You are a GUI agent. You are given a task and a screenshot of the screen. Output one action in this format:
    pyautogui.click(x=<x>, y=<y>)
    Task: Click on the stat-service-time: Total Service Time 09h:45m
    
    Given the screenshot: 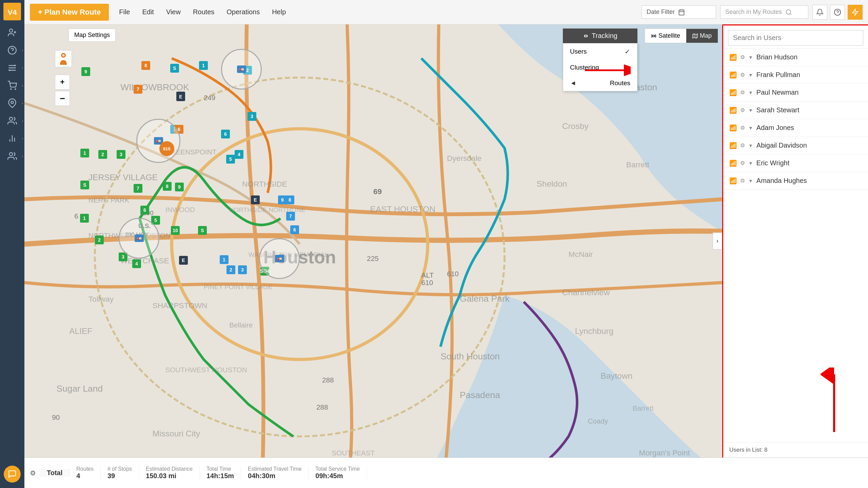 What is the action you would take?
    pyautogui.click(x=338, y=473)
    